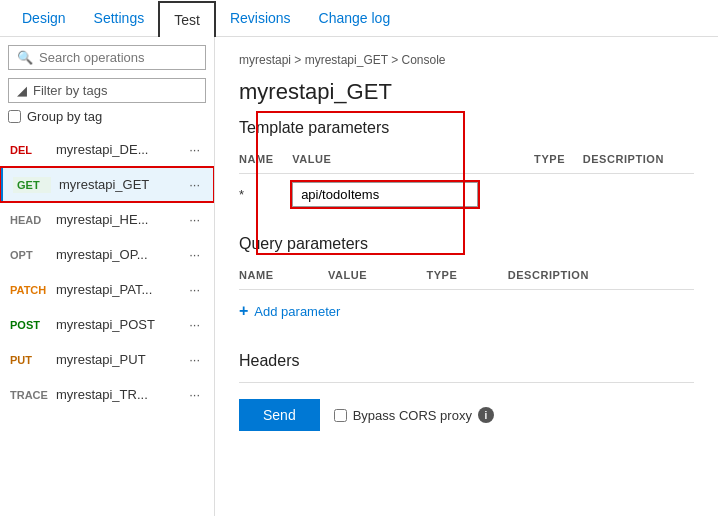 The width and height of the screenshot is (718, 516). I want to click on api-name-post: myrestapi_POST, so click(116, 324).